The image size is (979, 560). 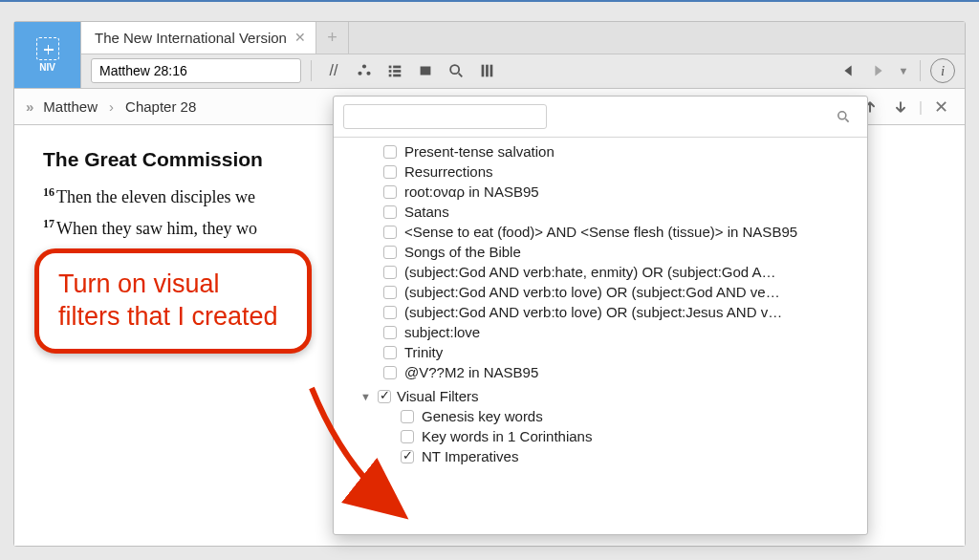 What do you see at coordinates (879, 71) in the screenshot?
I see `forward-button` at bounding box center [879, 71].